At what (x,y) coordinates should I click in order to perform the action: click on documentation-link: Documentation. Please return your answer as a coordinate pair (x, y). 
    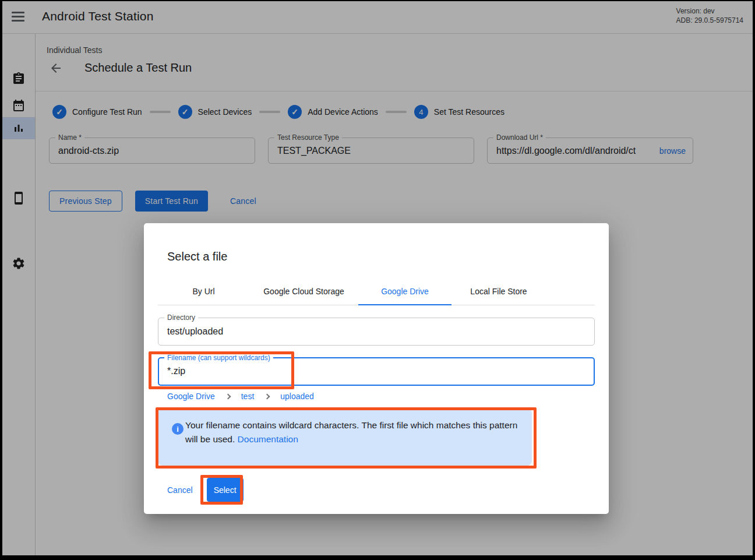
    Looking at the image, I should click on (268, 439).